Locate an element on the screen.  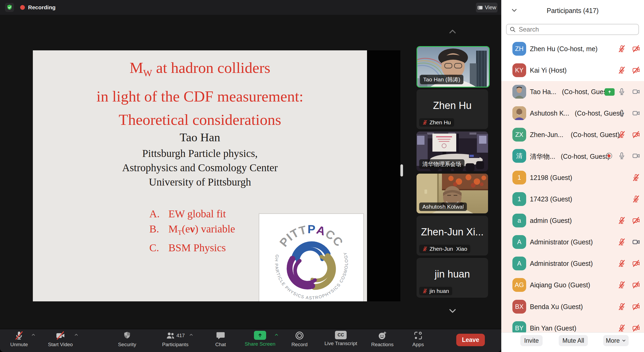
security-button: Security is located at coordinates (127, 339).